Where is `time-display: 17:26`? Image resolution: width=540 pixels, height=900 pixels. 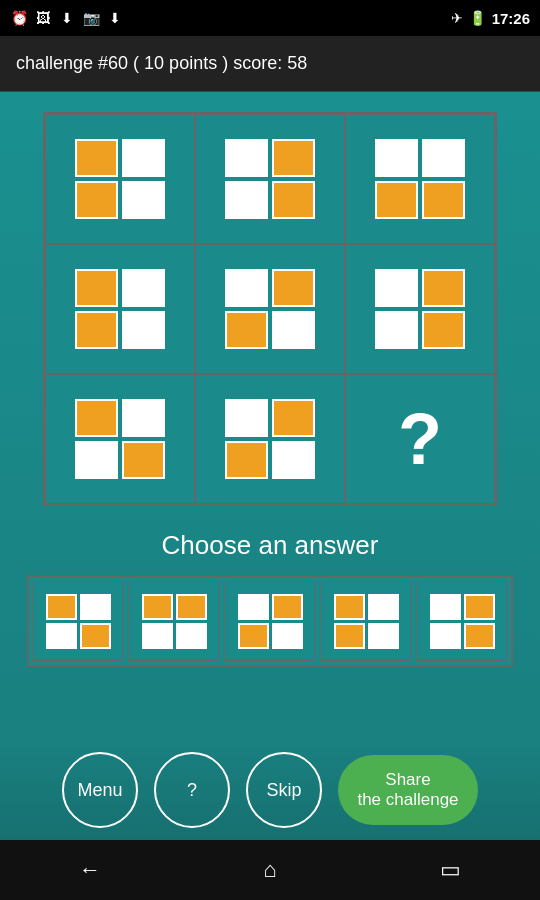
time-display: 17:26 is located at coordinates (511, 18).